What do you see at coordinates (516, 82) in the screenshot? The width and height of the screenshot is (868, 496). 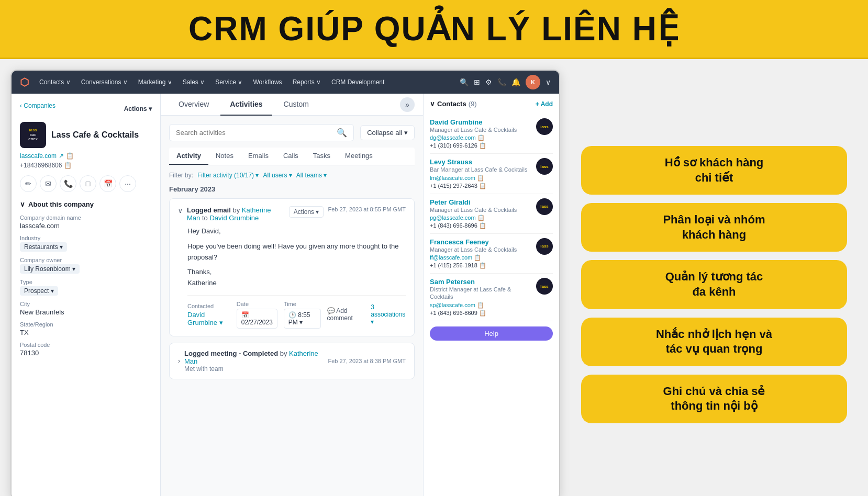 I see `bell-icon: 🔔` at bounding box center [516, 82].